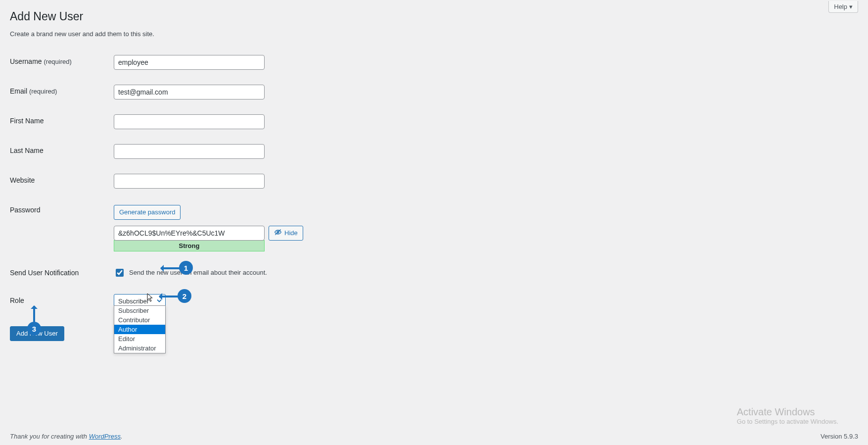 This screenshot has height=445, width=868. I want to click on page-title: Add New User, so click(434, 16).